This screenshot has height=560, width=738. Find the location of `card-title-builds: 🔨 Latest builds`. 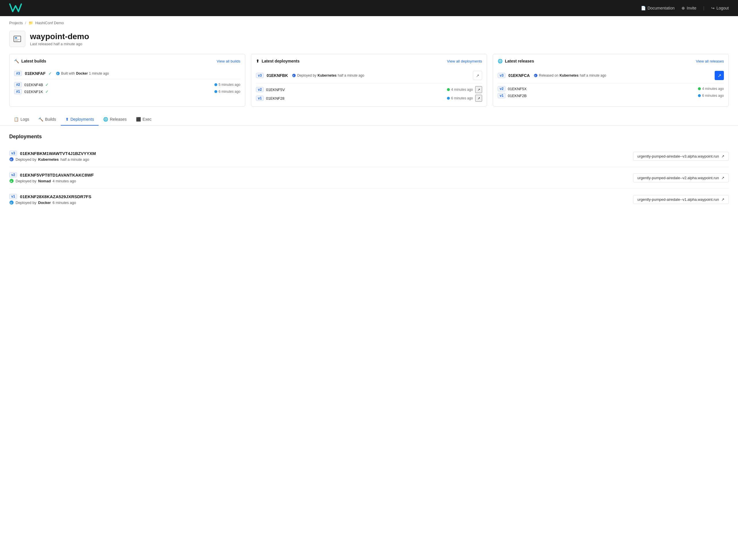

card-title-builds: 🔨 Latest builds is located at coordinates (30, 61).